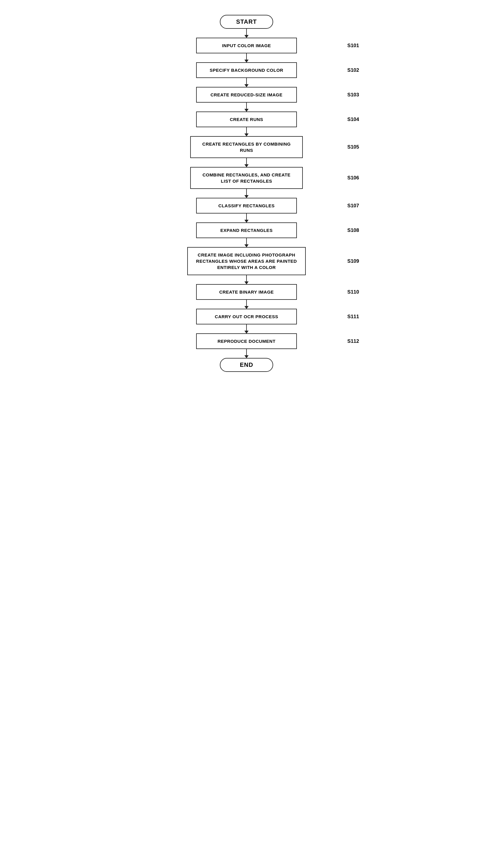 This screenshot has width=493, height=868. What do you see at coordinates (353, 178) in the screenshot?
I see `s106-label: S106` at bounding box center [353, 178].